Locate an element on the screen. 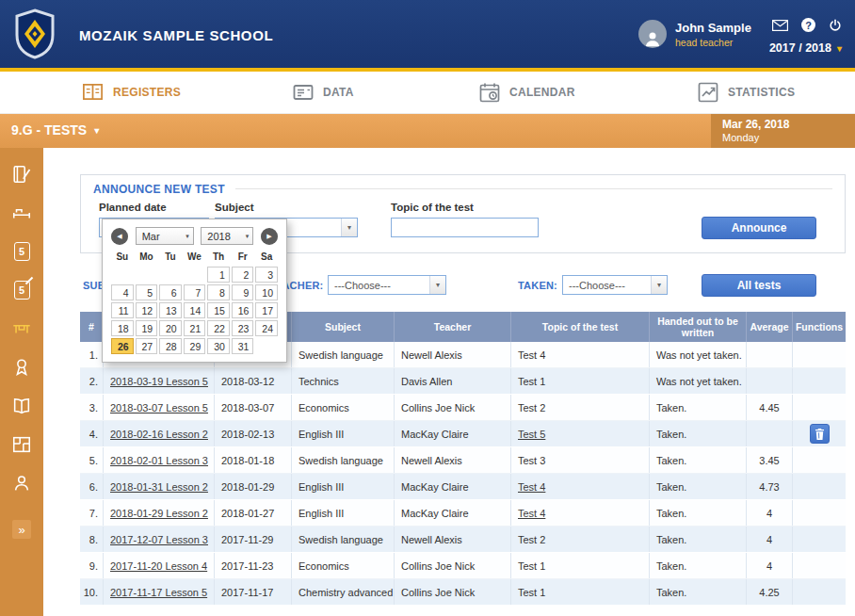  desk-icon is located at coordinates (22, 329).